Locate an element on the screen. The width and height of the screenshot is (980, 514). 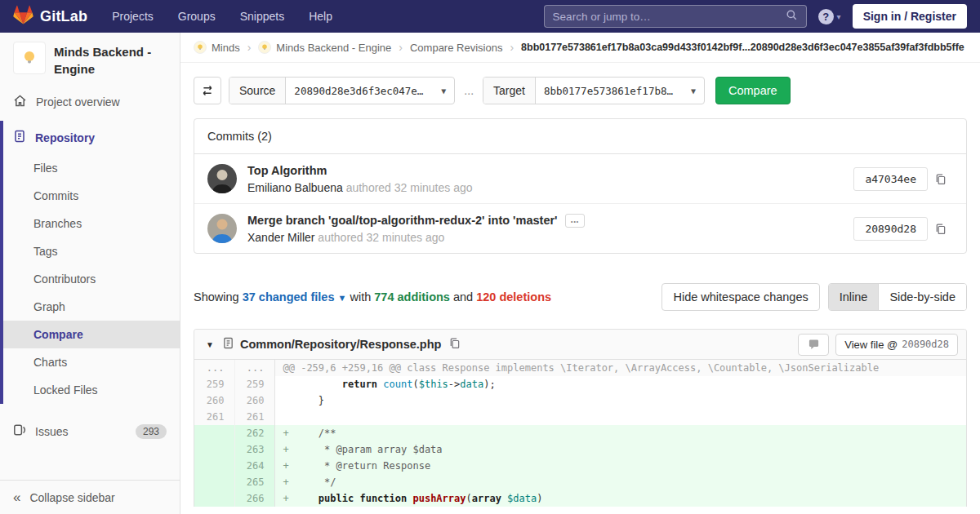
commit-author-avatar is located at coordinates (222, 179).